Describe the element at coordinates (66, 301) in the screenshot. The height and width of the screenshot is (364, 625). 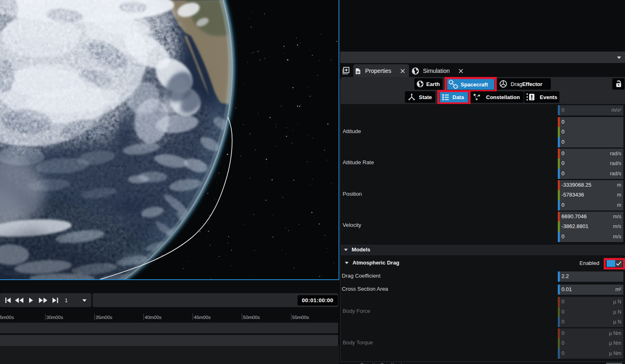
I see `svg-text: 1` at that location.